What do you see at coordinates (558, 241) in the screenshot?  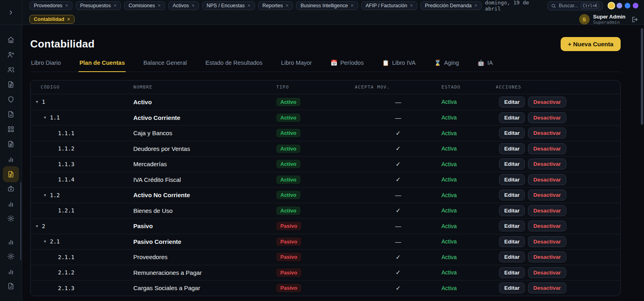 I see `actions-cell: EditarDesactivar` at bounding box center [558, 241].